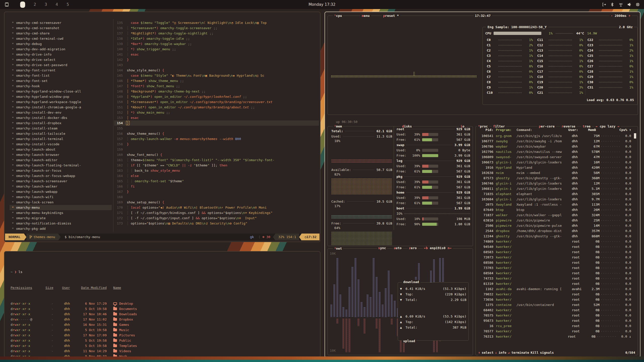 The image size is (644, 362). Describe the element at coordinates (217, 118) in the screenshot. I see `code-line: 153│ esac` at that location.